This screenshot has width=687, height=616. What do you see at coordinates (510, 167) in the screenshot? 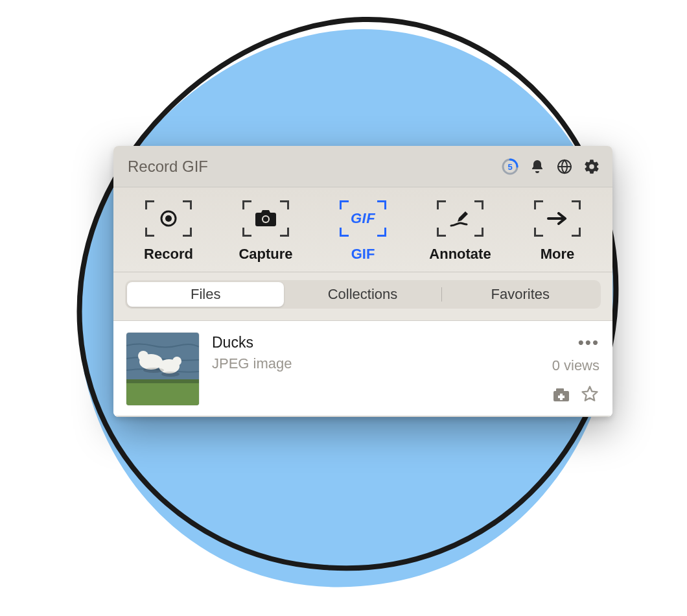
I see `timer-icon: 5` at bounding box center [510, 167].